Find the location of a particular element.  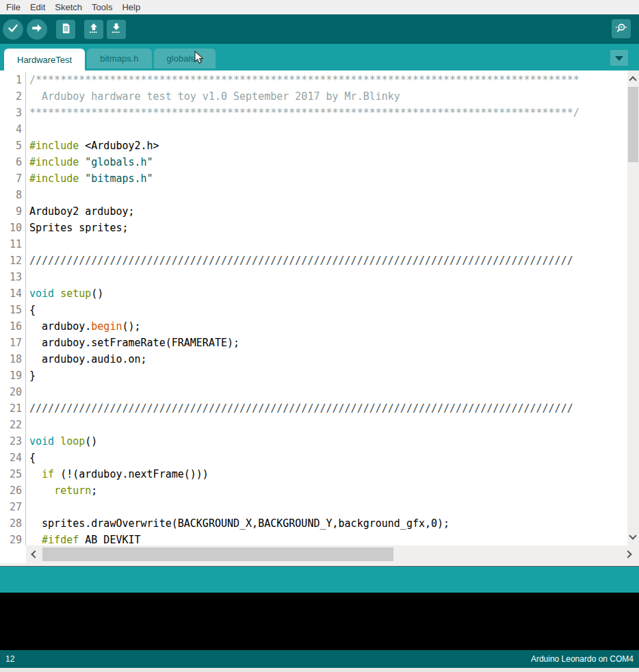

open-button is located at coordinates (94, 29).